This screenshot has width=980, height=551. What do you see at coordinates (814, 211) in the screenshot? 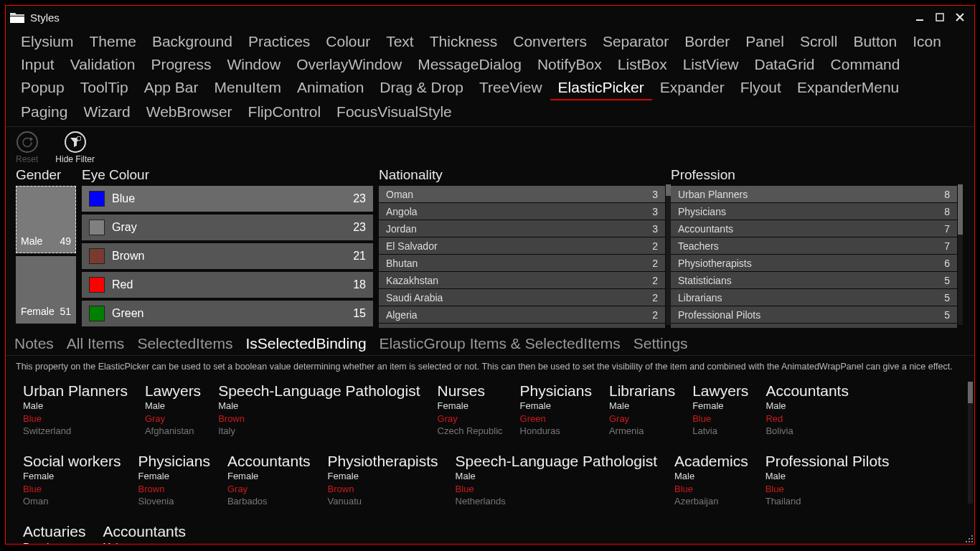
I see `list-item: Physicians8` at bounding box center [814, 211].